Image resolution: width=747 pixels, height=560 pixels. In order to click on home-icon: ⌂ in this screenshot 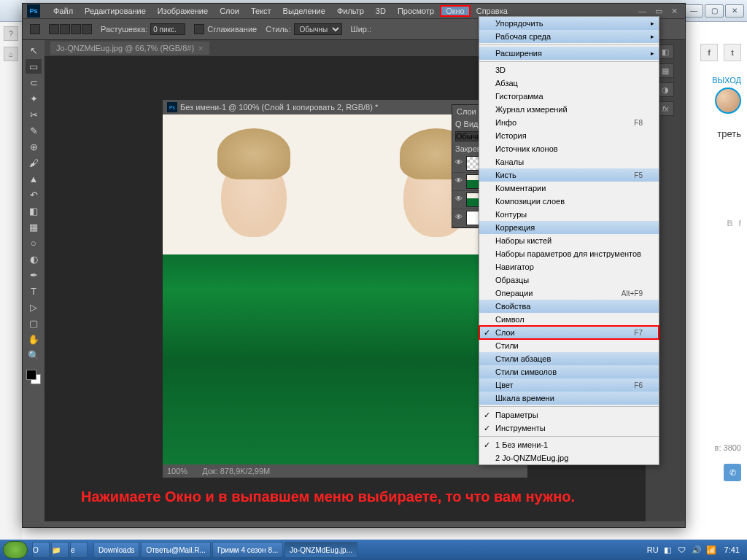, I will do `click(11, 54)`.